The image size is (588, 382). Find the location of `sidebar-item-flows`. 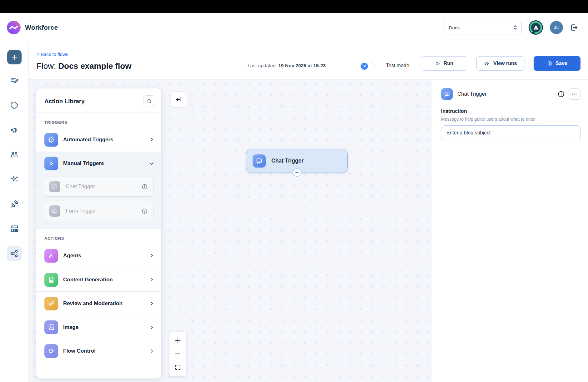

sidebar-item-flows is located at coordinates (14, 254).